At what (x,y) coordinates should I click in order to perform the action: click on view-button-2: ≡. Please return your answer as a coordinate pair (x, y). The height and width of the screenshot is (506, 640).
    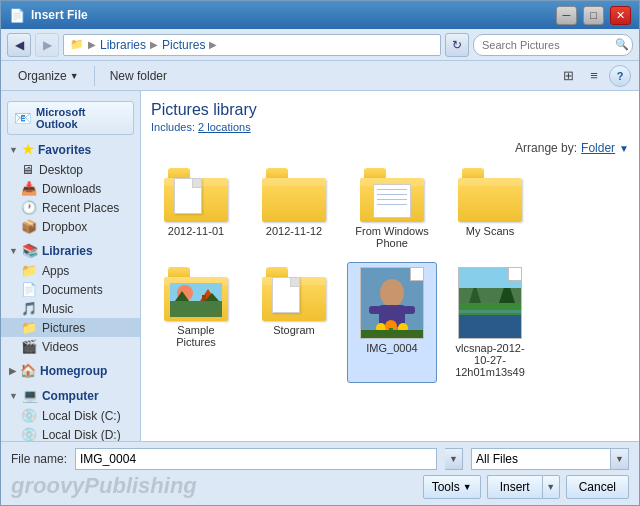
    Looking at the image, I should click on (594, 76).